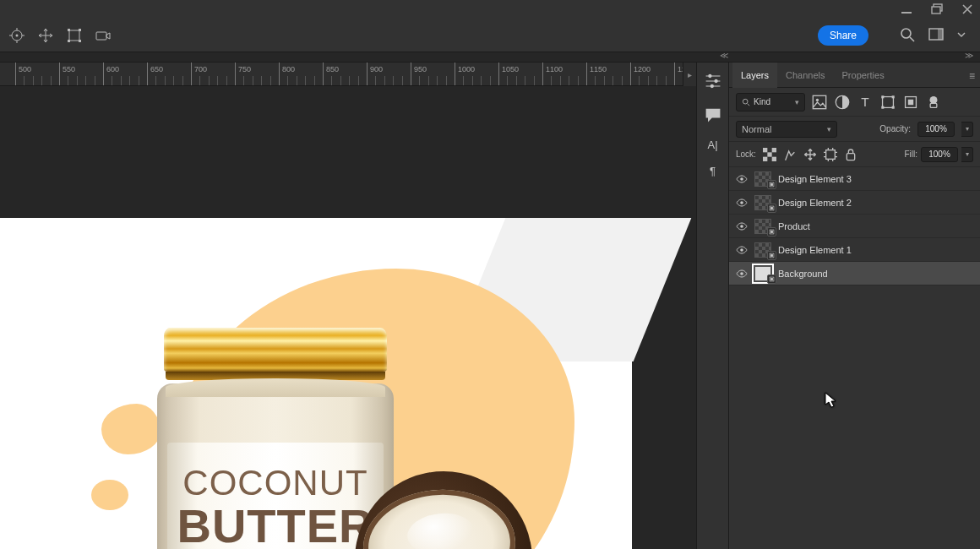 The height and width of the screenshot is (549, 980). I want to click on collapsed-panel-strip: A|¶, so click(712, 306).